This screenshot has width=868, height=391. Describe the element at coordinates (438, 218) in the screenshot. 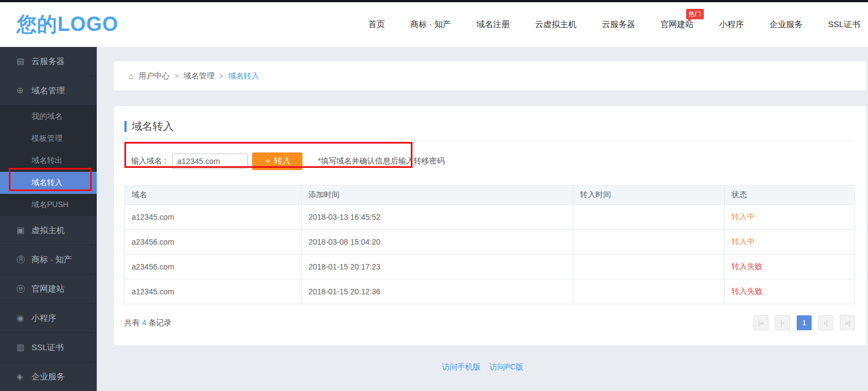

I see `cell-added-time: 2018-03-13 16:45:52` at that location.